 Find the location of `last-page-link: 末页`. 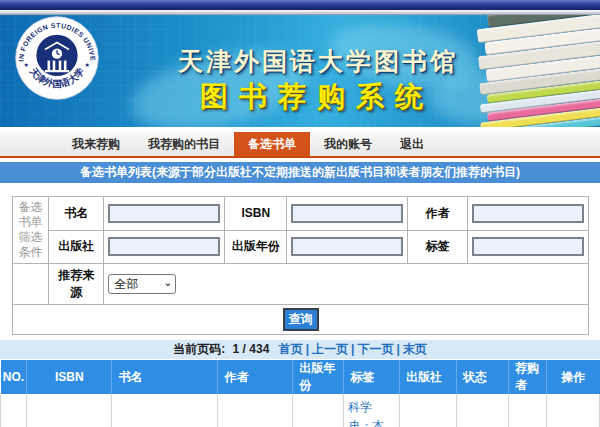

last-page-link: 末页 is located at coordinates (415, 349).